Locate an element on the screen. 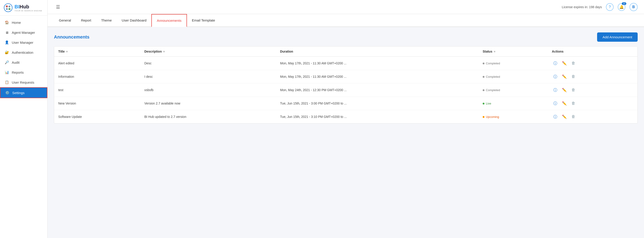 Image resolution: width=644 pixels, height=238 pixels. tab-user-dashboard: User Dashboard is located at coordinates (134, 20).